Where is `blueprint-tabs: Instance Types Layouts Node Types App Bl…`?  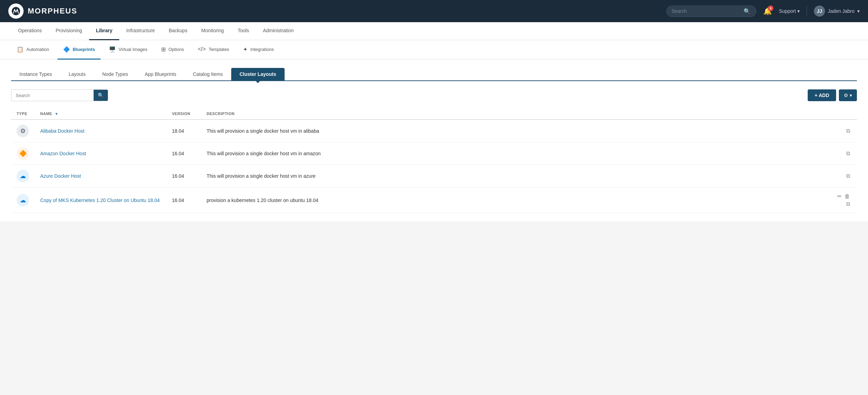 blueprint-tabs: Instance Types Layouts Node Types App Bl… is located at coordinates (434, 74).